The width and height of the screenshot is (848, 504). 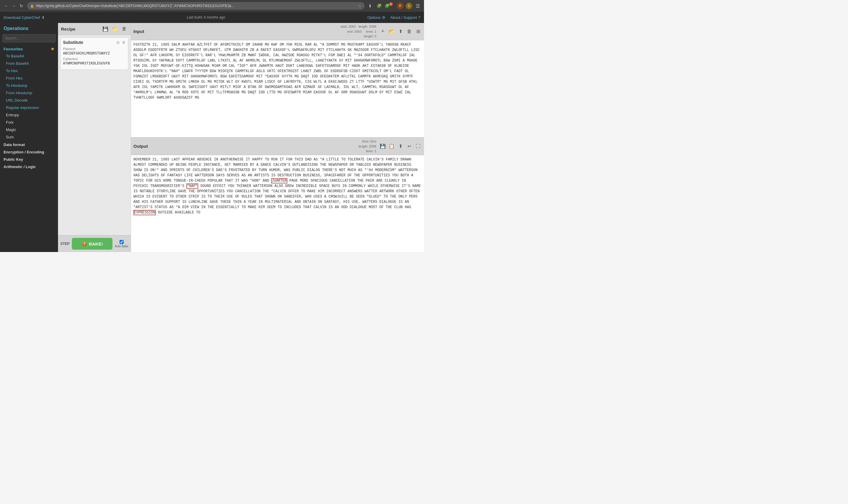 I want to click on sidebar-item-label: From Base64, so click(x=17, y=63).